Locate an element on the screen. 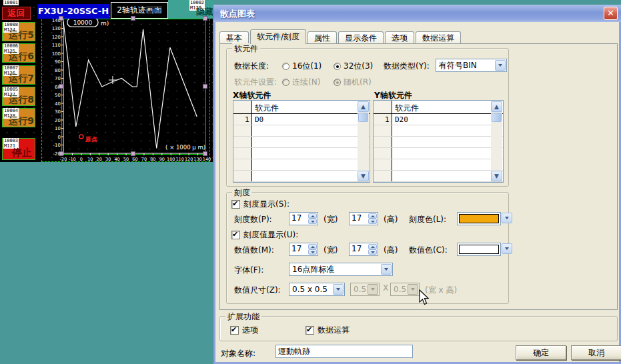 The height and width of the screenshot is (364, 621). option-checkbox: 选项 is located at coordinates (244, 331).